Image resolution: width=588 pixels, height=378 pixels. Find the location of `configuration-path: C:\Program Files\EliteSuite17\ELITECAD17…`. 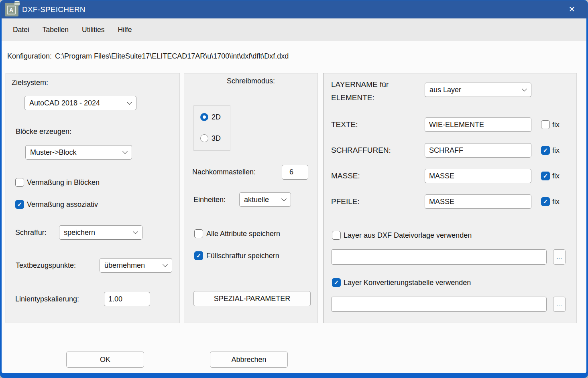

configuration-path: C:\Program Files\EliteSuite17\ELITECAD17… is located at coordinates (172, 56).